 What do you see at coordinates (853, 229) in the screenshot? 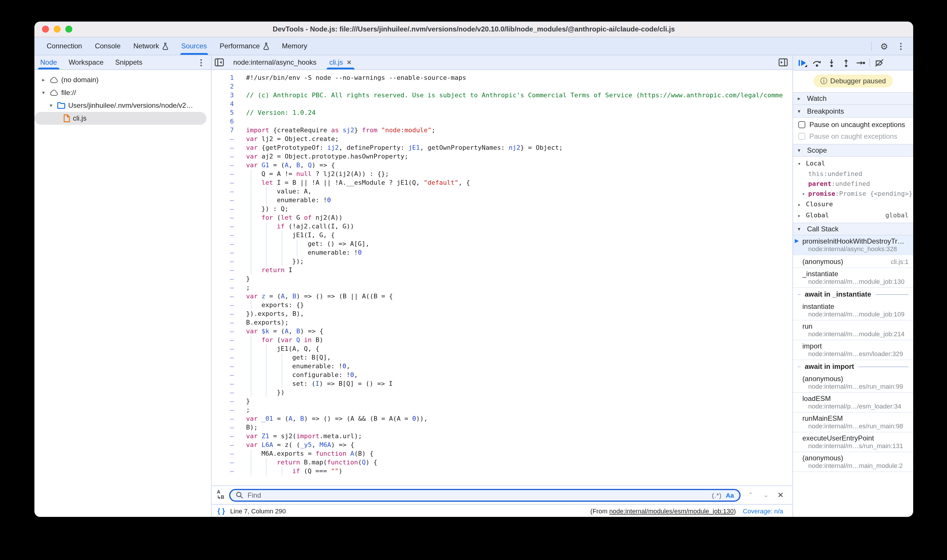
I see `section-call-stack: ▾ Call Stack` at bounding box center [853, 229].